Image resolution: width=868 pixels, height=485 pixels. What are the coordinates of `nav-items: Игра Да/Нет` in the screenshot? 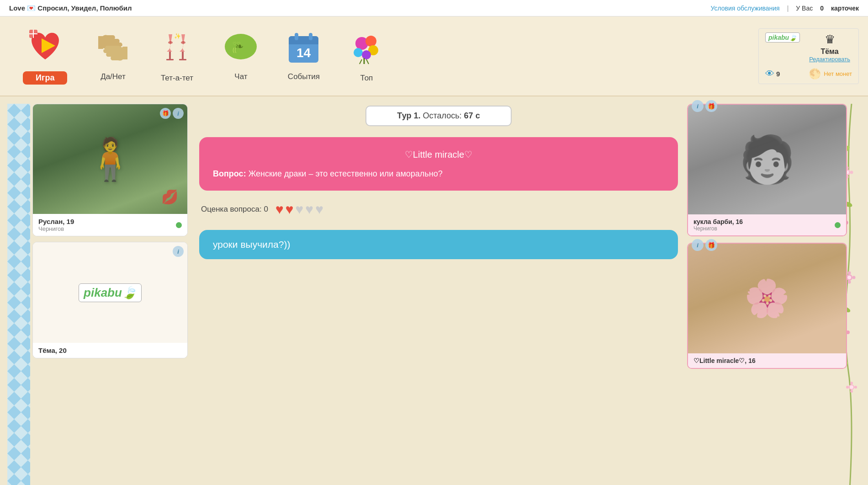 It's located at (384, 56).